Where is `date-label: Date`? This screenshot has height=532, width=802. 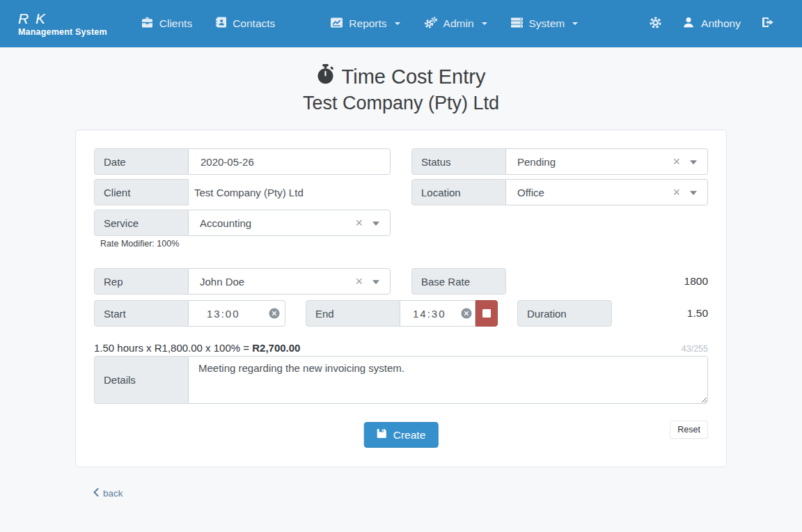
date-label: Date is located at coordinates (141, 162).